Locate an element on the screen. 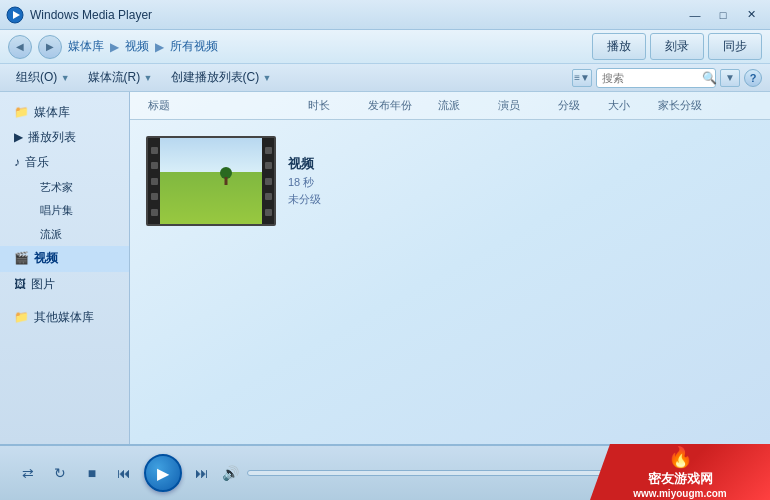  watermark-site-name: 密友游戏网 is located at coordinates (680, 479).